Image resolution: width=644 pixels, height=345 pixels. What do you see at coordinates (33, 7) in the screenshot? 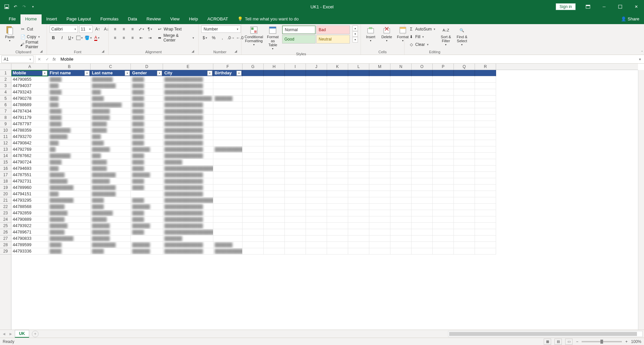
I see `qat-customize-icon: ▾` at bounding box center [33, 7].